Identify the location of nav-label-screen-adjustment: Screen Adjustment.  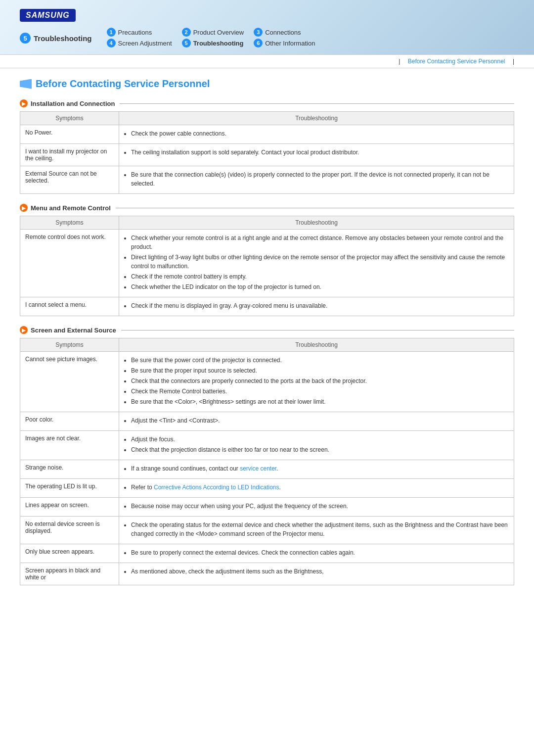
(145, 44).